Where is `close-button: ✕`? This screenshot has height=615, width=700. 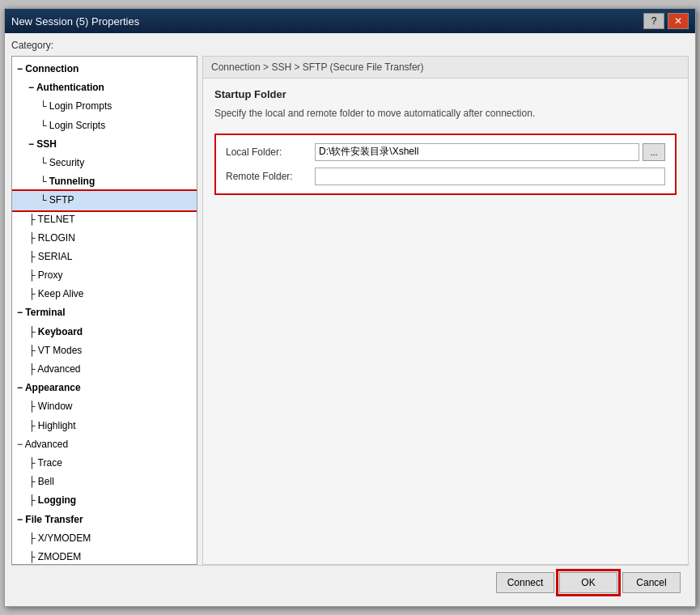
close-button: ✕ is located at coordinates (678, 21).